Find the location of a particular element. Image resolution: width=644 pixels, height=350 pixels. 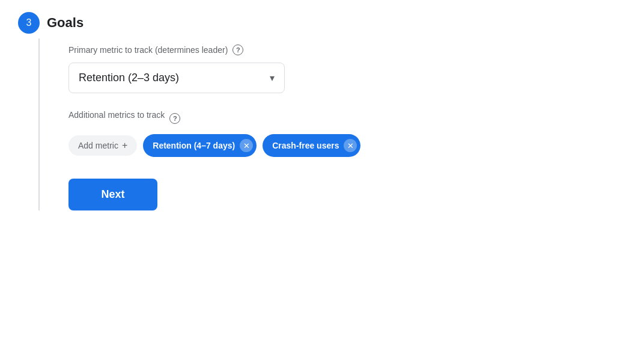

chevron-down-icon: ▾ is located at coordinates (272, 78).